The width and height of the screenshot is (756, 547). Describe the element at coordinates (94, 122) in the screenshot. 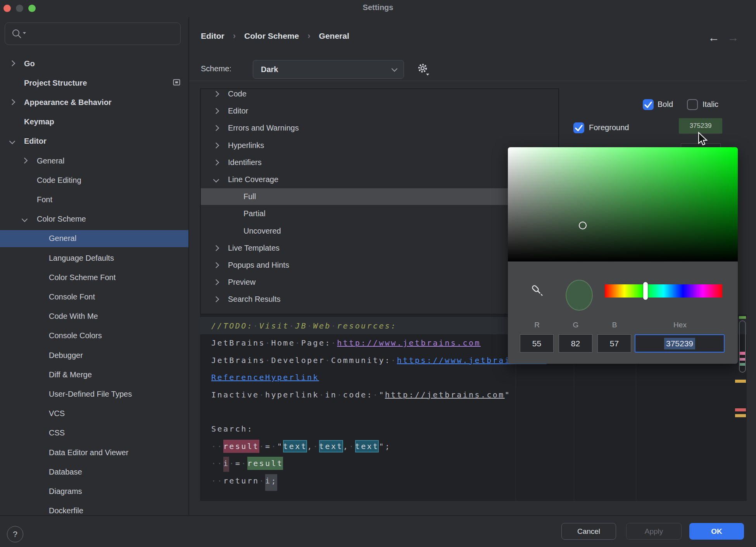

I see `sidebar-item-keymap: Keymap` at that location.